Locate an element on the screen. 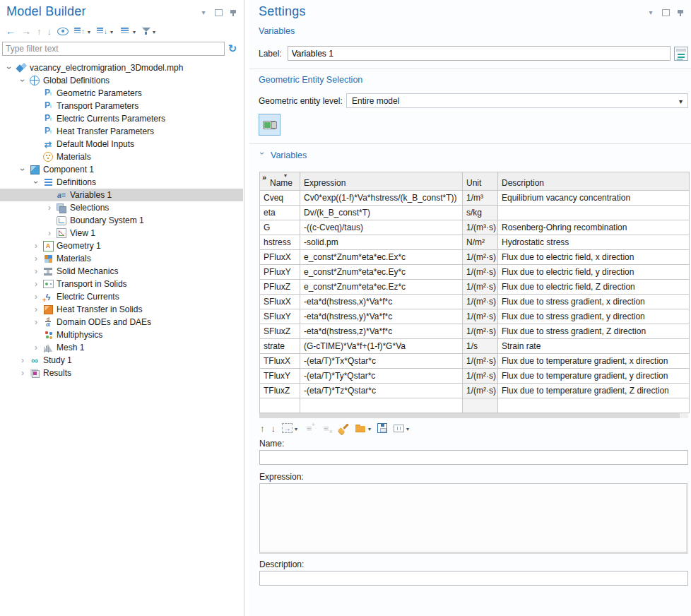 The height and width of the screenshot is (616, 691). filter-button is located at coordinates (148, 31).